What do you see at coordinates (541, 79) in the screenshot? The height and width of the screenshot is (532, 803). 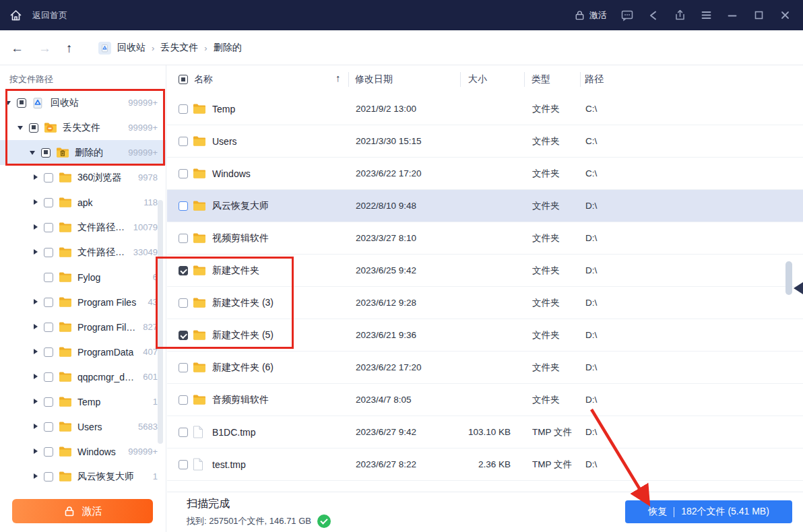 I see `column-header-type: 类型` at bounding box center [541, 79].